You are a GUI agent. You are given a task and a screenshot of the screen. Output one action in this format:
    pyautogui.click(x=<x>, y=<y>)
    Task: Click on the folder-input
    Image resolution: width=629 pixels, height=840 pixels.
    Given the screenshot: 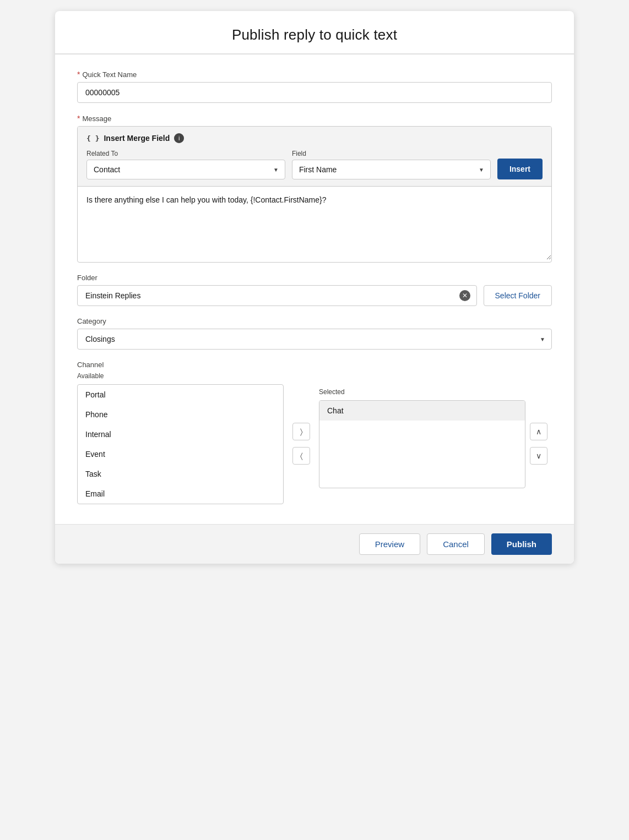 What is the action you would take?
    pyautogui.click(x=277, y=296)
    